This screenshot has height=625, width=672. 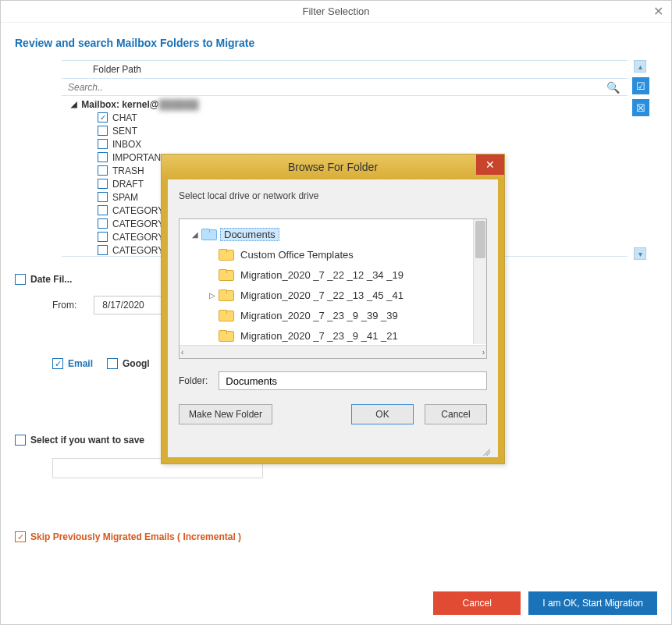 I want to click on folder-row: SENT, so click(x=354, y=131).